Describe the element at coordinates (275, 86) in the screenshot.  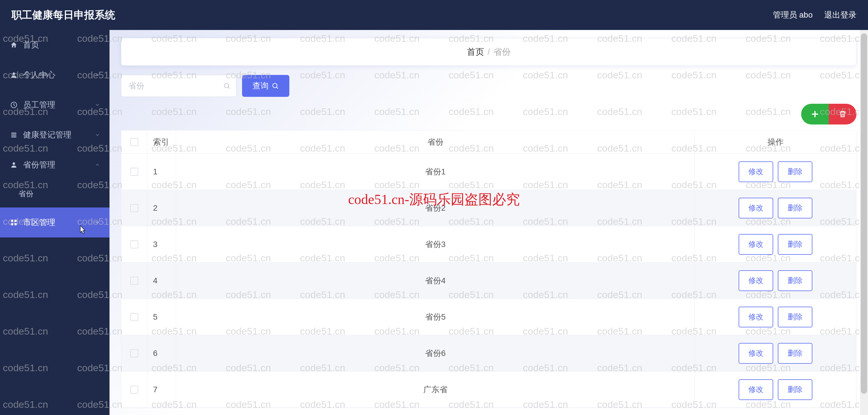
I see `search-icon` at that location.